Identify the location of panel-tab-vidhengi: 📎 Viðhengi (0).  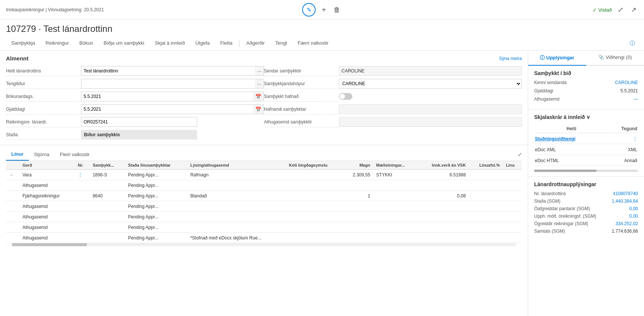
(616, 58).